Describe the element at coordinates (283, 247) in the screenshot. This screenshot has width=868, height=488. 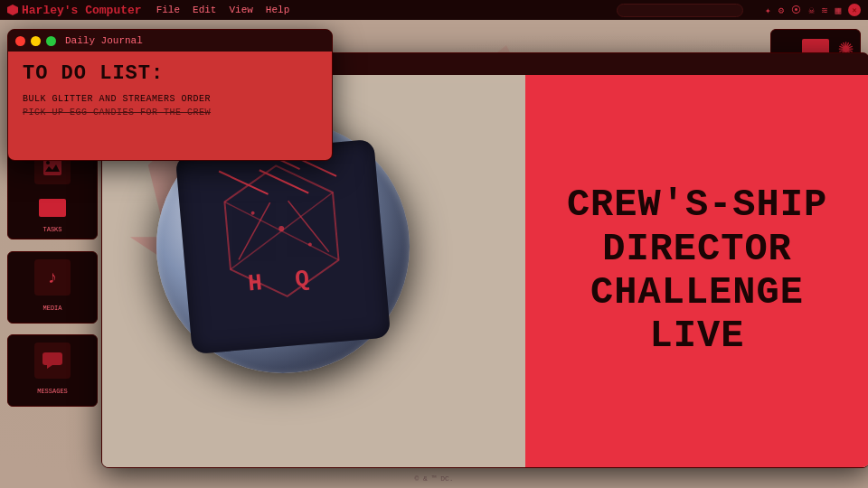
I see `coin-design-svg: H Q` at that location.